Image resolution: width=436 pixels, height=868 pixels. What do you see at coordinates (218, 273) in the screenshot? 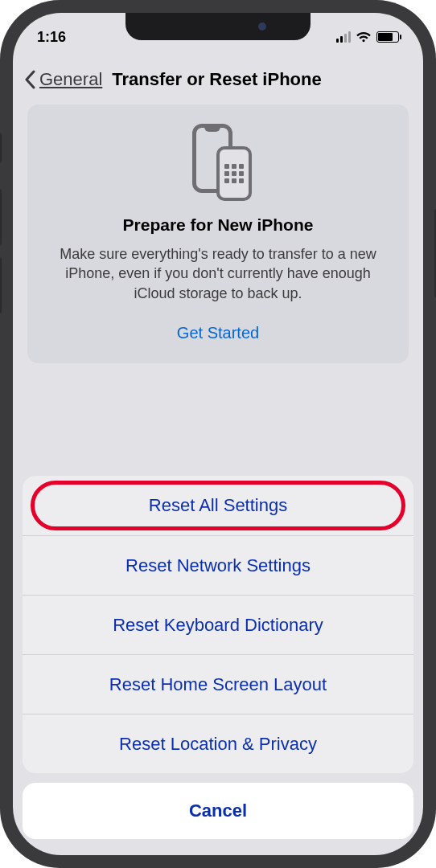
I see `card-description: Make sure everything's ready to transfer…` at bounding box center [218, 273].